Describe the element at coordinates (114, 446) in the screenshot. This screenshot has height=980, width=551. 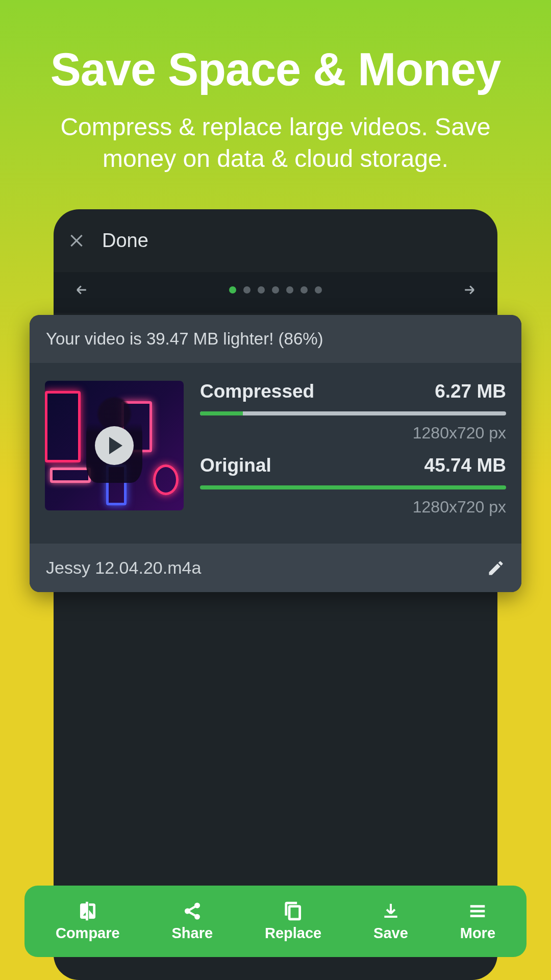
I see `play-icon` at that location.